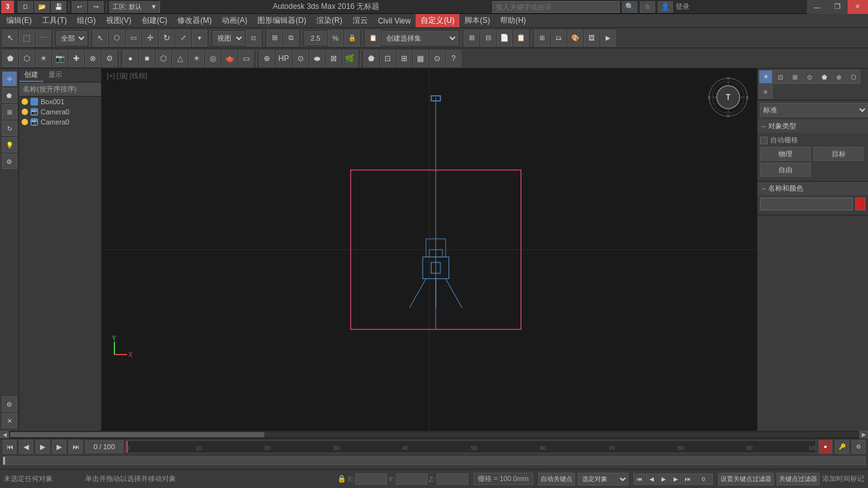 Image resolution: width=868 pixels, height=488 pixels. What do you see at coordinates (283, 58) in the screenshot?
I see `obj-extra2-btn: HP` at bounding box center [283, 58].